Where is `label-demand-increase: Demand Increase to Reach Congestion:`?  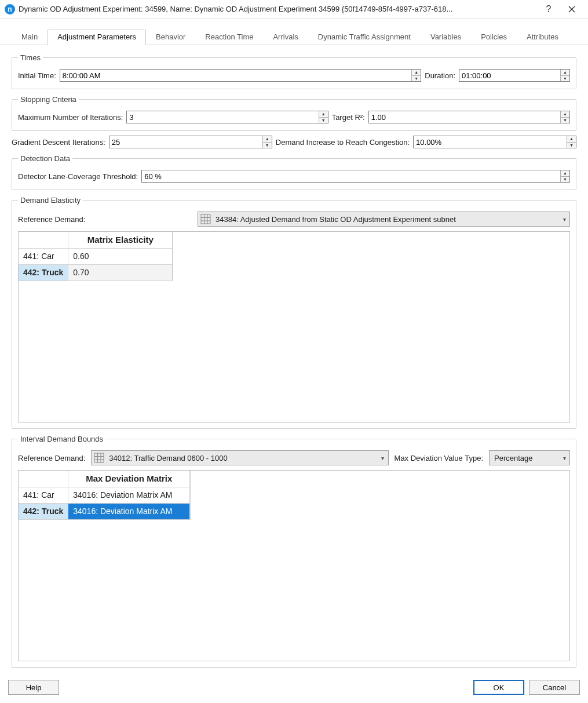
label-demand-increase: Demand Increase to Reach Congestion: is located at coordinates (343, 143).